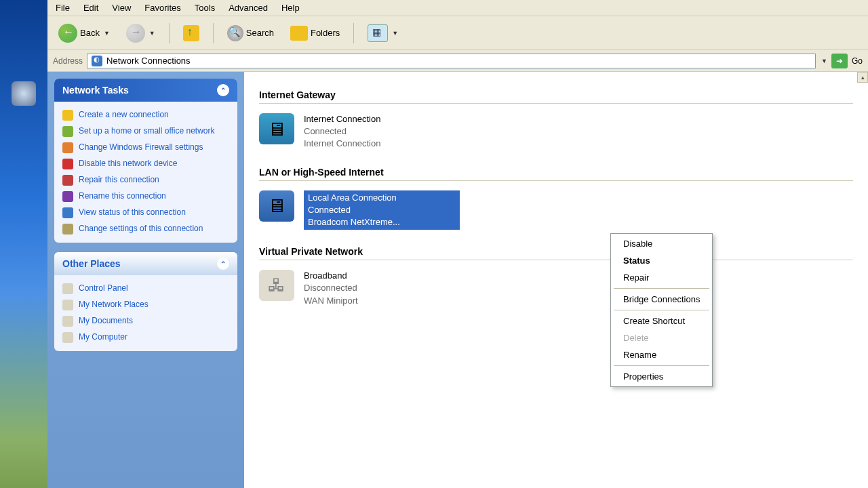  What do you see at coordinates (90, 33) in the screenshot?
I see `back-label: Back` at bounding box center [90, 33].